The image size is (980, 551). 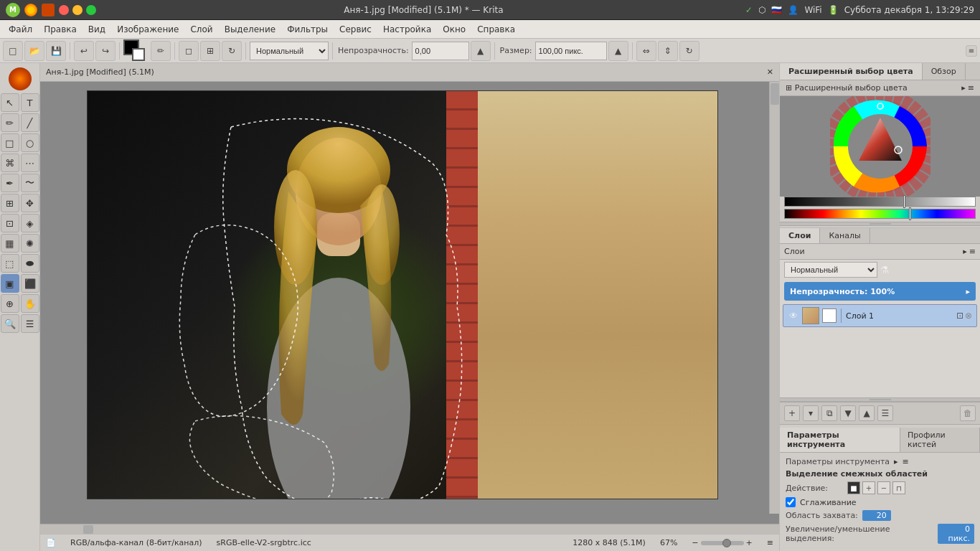 I want to click on tab-brush-profiles: Профили кистей, so click(x=940, y=440).